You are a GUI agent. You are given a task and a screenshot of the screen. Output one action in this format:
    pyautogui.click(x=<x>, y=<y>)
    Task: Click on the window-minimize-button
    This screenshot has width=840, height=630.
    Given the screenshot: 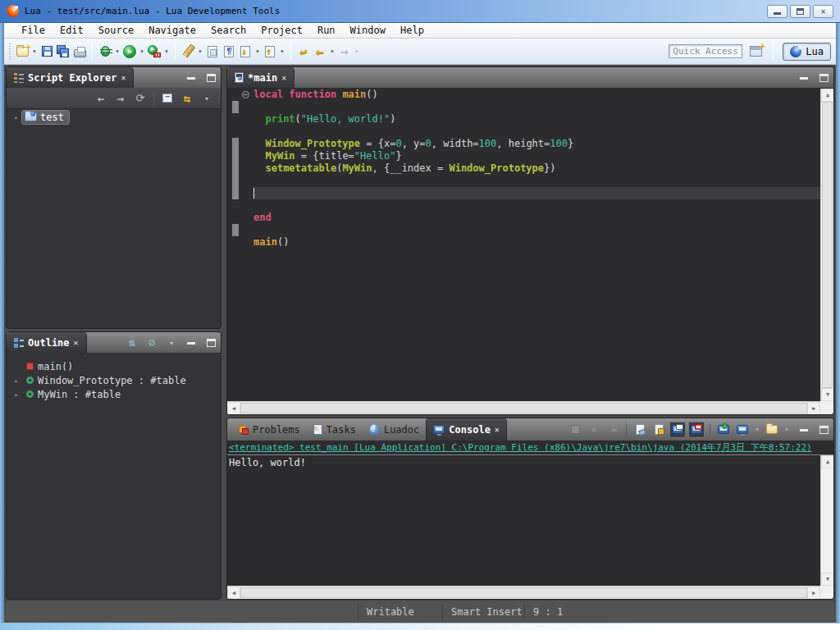 What is the action you would take?
    pyautogui.click(x=778, y=11)
    